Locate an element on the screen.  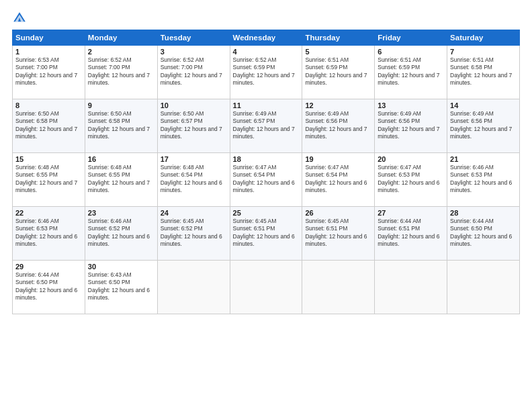
calendar-cell: 7 Sunrise: 6:51 AM Sunset: 6:58 PM Dayli… is located at coordinates (484, 73).